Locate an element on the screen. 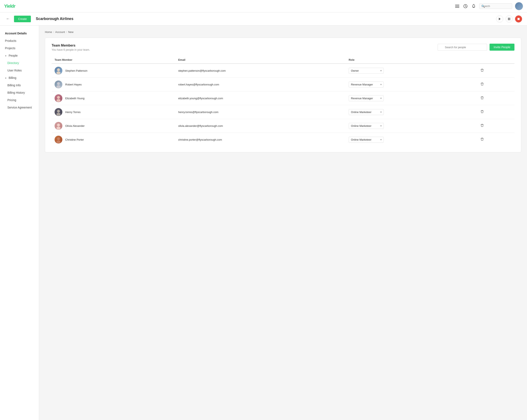 Image resolution: width=527 pixels, height=420 pixels. sidebar-item-people: ► People is located at coordinates (20, 56).